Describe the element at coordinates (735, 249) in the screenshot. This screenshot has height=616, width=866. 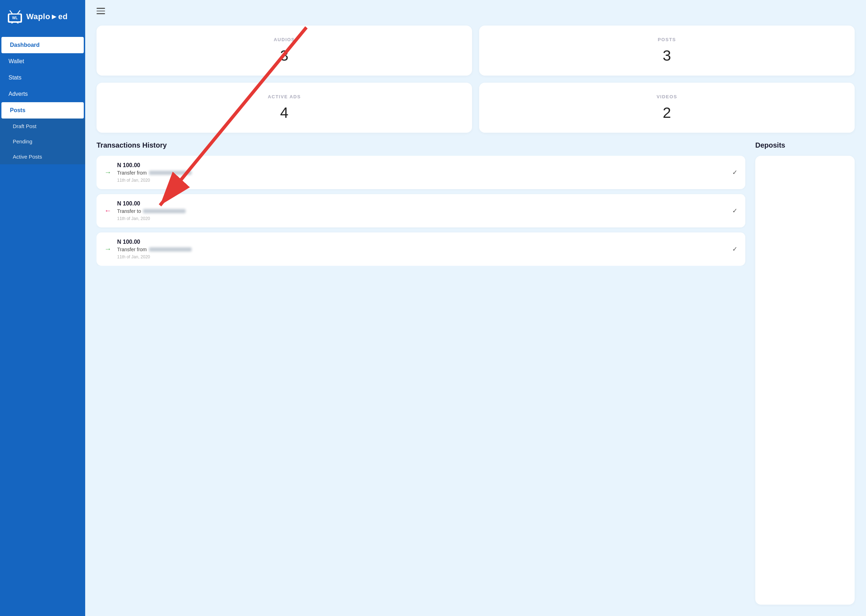
I see `tx-check-icon-3: ✓` at that location.